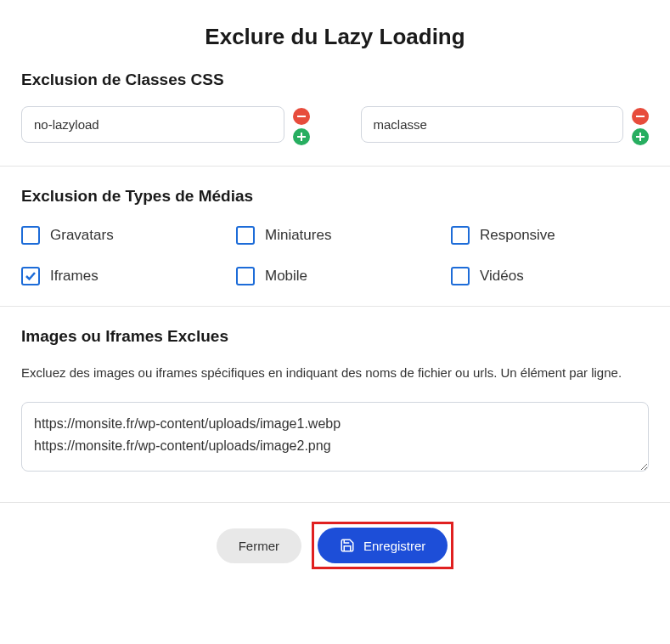 The image size is (670, 644). I want to click on checkbox-iframes: Iframes, so click(121, 276).